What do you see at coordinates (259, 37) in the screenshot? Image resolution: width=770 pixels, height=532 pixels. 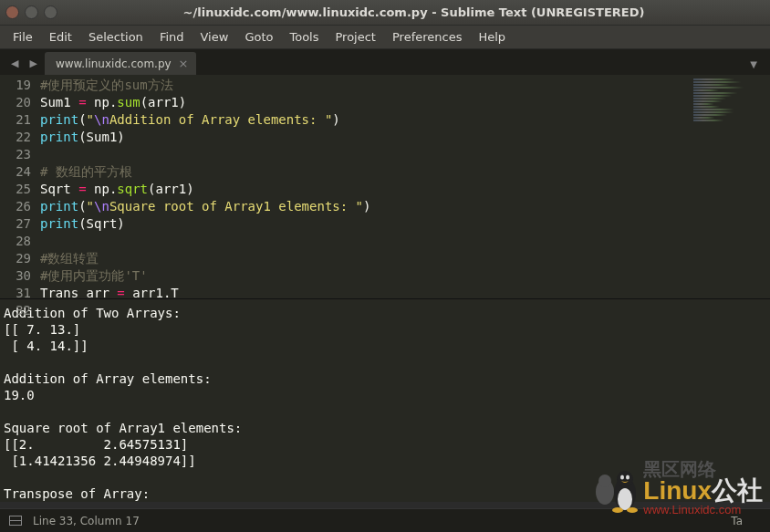 I see `menu-goto: Goto` at bounding box center [259, 37].